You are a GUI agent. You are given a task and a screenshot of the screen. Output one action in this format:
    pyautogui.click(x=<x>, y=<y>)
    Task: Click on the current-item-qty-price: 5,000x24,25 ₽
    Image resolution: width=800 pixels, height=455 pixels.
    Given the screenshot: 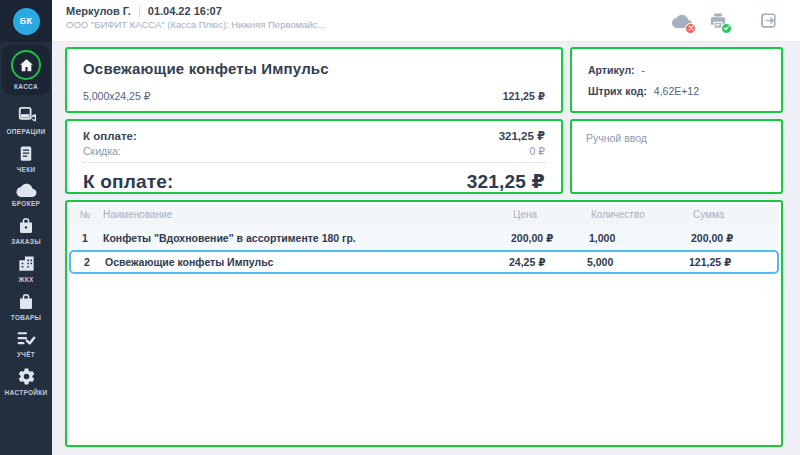 What is the action you would take?
    pyautogui.click(x=116, y=96)
    